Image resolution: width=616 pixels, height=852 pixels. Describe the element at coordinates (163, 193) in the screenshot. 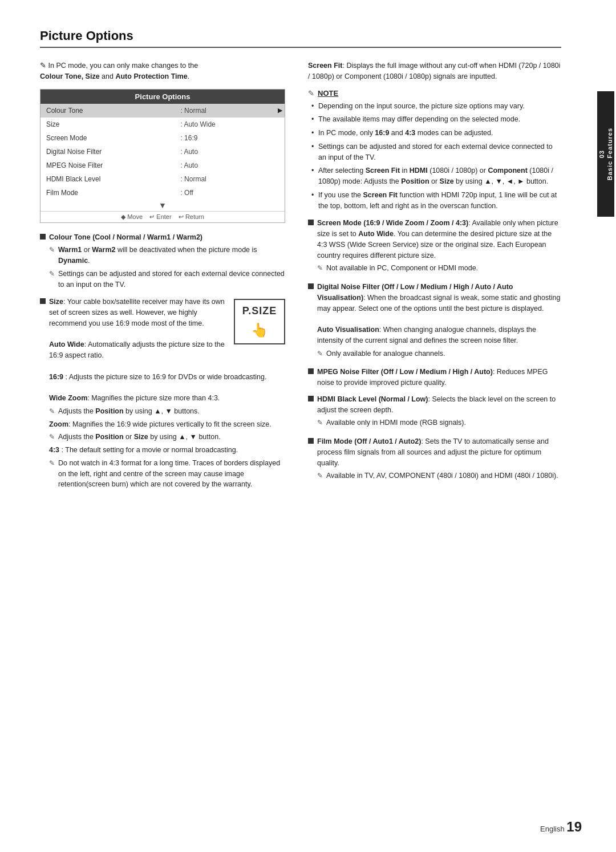

I see `table-row: Film Mode : Off` at that location.